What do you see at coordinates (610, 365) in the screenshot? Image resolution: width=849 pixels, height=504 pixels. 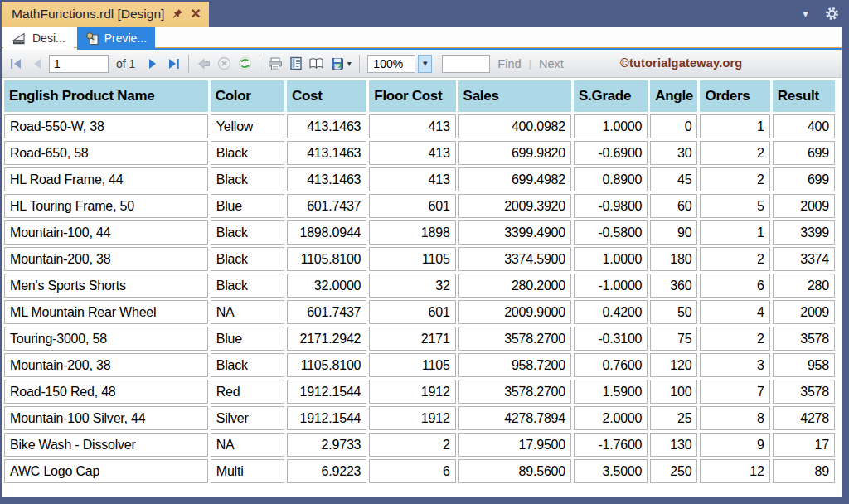 I see `table-cell: 0.7600` at bounding box center [610, 365].